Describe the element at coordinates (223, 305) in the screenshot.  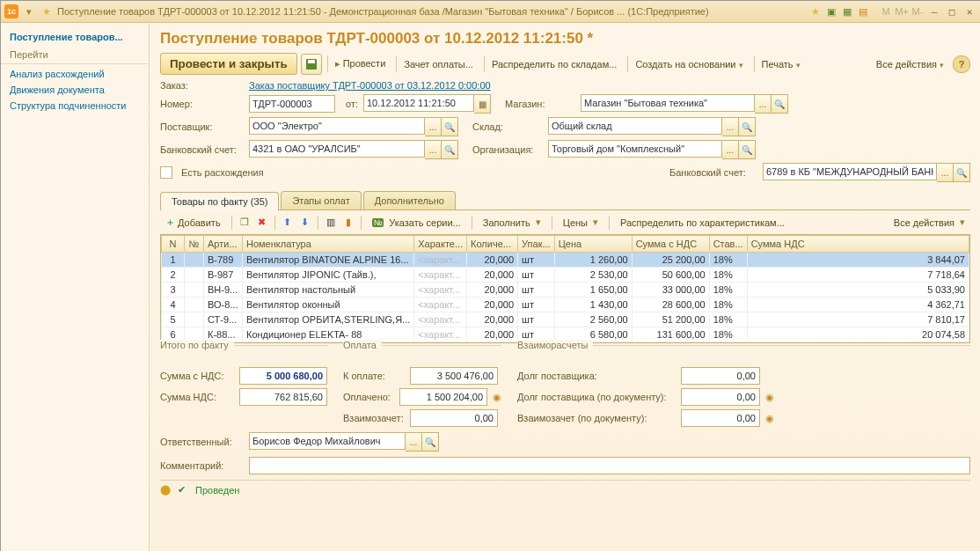
I see `grid-cell: ВО-8...` at that location.